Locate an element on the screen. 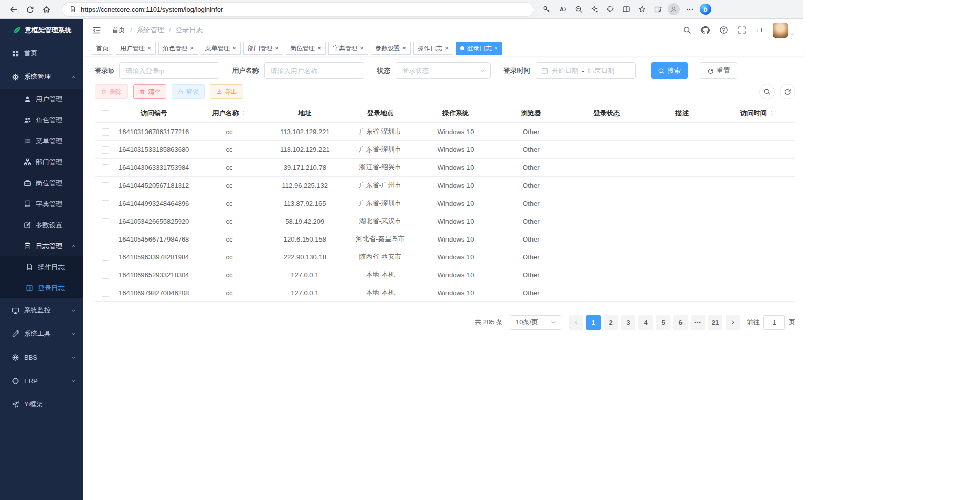 This screenshot has height=500, width=980. tab-home: 首页 is located at coordinates (102, 48).